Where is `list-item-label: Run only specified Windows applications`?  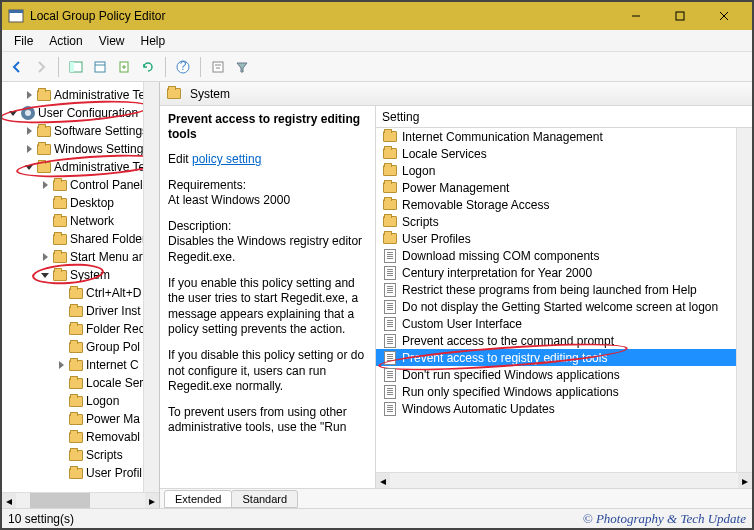 list-item-label: Run only specified Windows applications is located at coordinates (510, 392).